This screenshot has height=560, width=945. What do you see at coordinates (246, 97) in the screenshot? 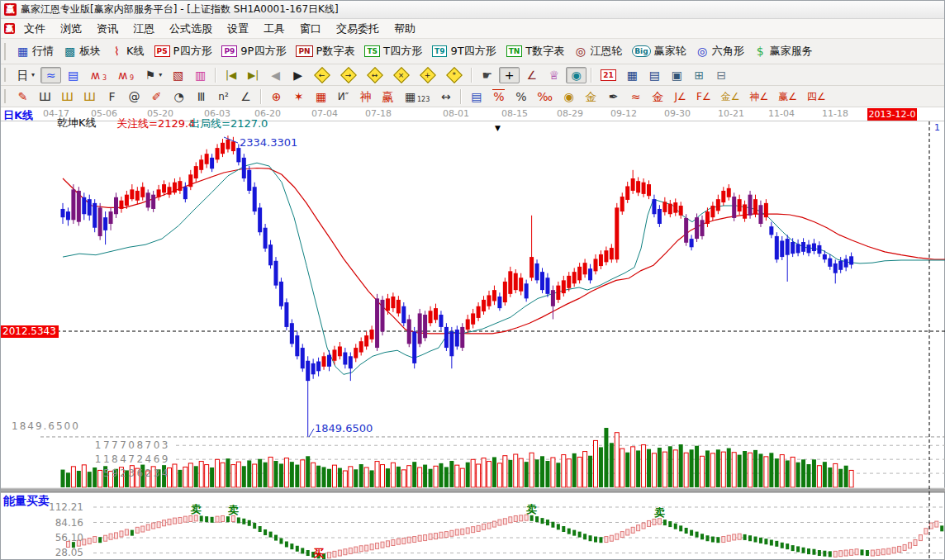
I see `angle-tool-button: ∠` at bounding box center [246, 97].